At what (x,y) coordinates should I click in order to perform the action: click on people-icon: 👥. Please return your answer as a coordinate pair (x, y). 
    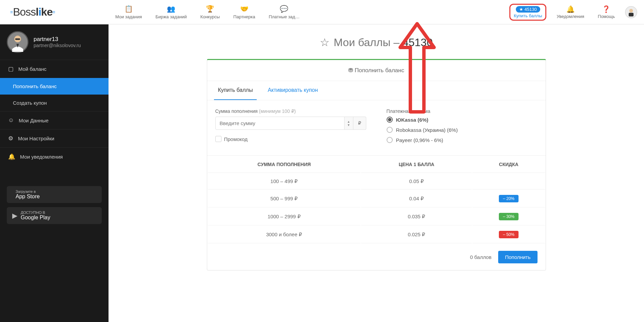
    Looking at the image, I should click on (171, 9).